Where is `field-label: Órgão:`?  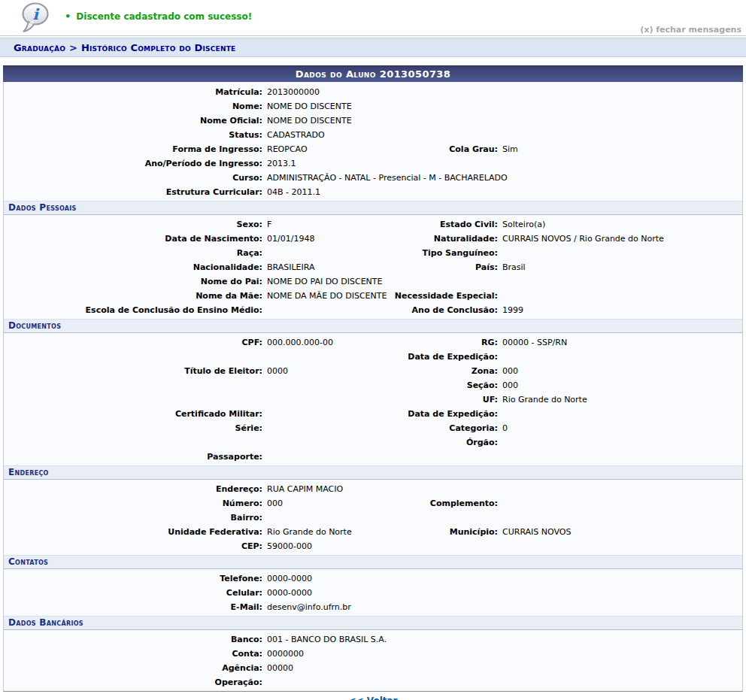 field-label: Órgão: is located at coordinates (445, 442).